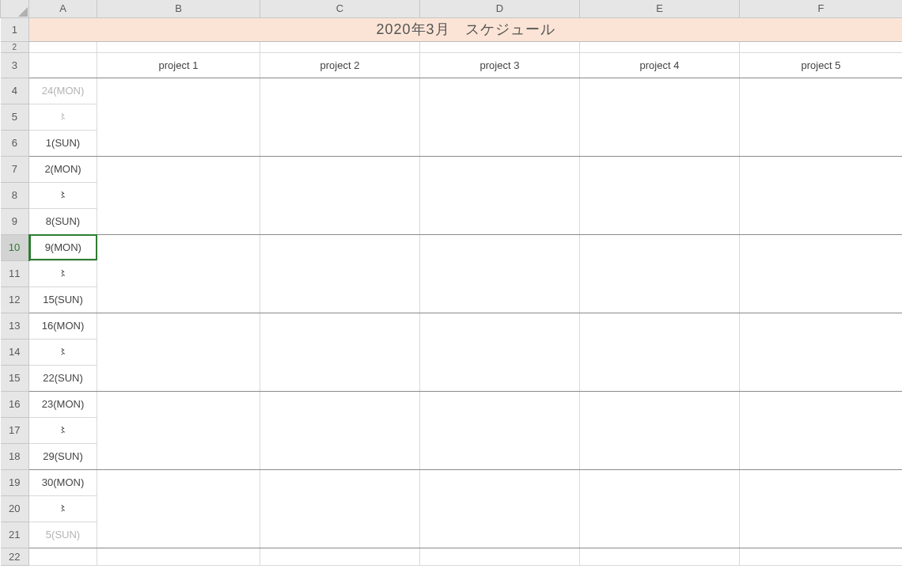  What do you see at coordinates (500, 556) in the screenshot?
I see `cell-D22` at bounding box center [500, 556].